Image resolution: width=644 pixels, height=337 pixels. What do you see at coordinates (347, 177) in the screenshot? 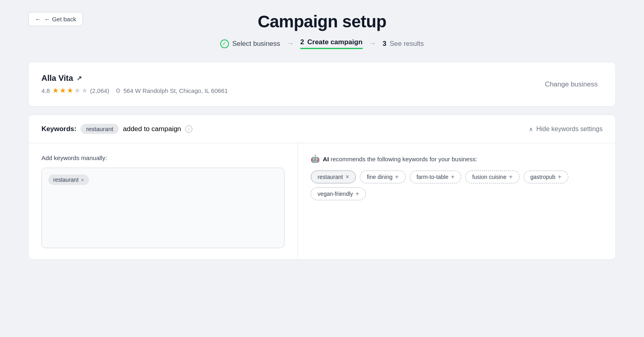
I see `ai-tag-restaurant-action: ×` at bounding box center [347, 177].